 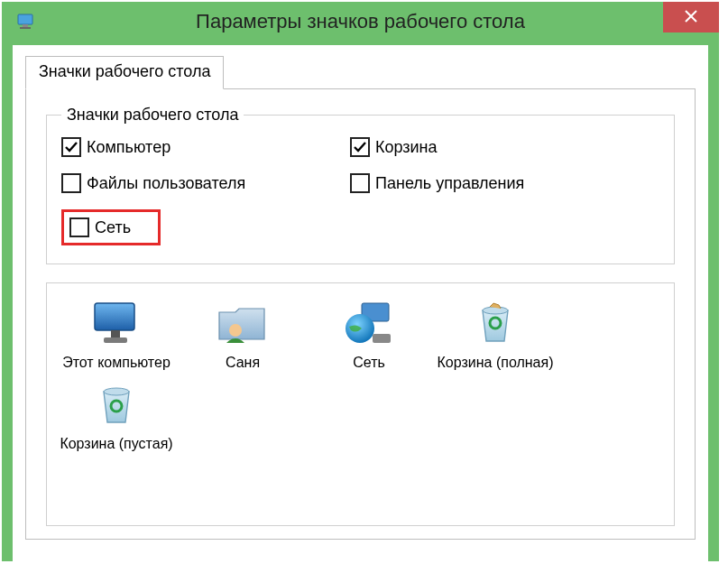 I want to click on checkbox-userfiles: Файлы пользователя, so click(x=201, y=183).